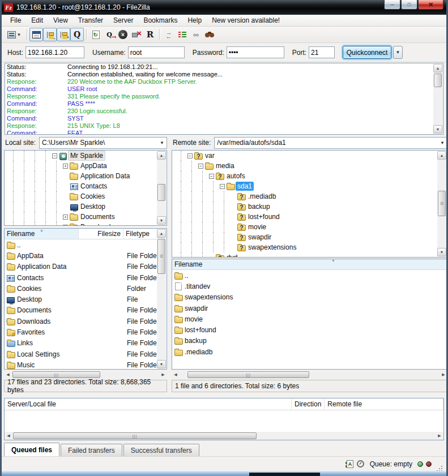 Image resolution: width=448 pixels, height=476 pixels. What do you see at coordinates (82, 364) in the screenshot?
I see `file-row: MusicFile Folder` at bounding box center [82, 364].